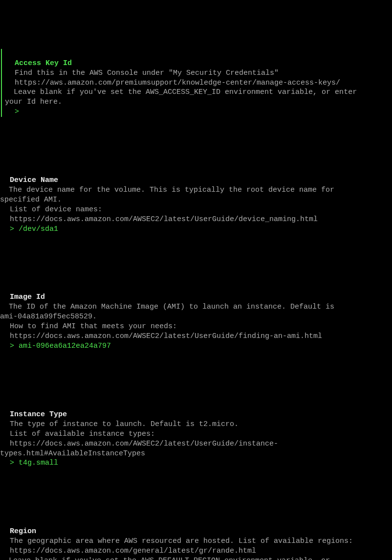 The image size is (392, 560). Describe the element at coordinates (88, 327) in the screenshot. I see `image-id-desc2: How to find AMI that meets your needs:` at that location.